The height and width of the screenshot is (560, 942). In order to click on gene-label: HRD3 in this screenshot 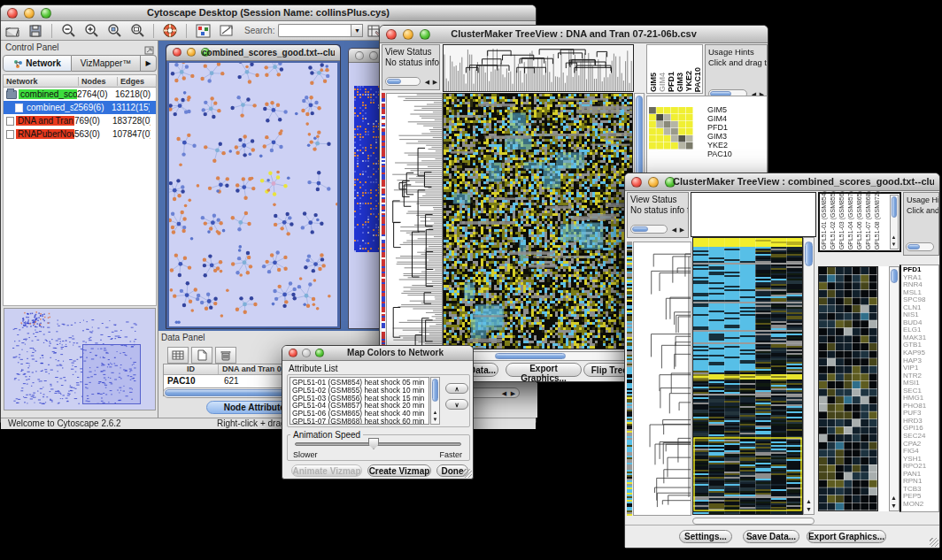, I will do `click(921, 421)`.